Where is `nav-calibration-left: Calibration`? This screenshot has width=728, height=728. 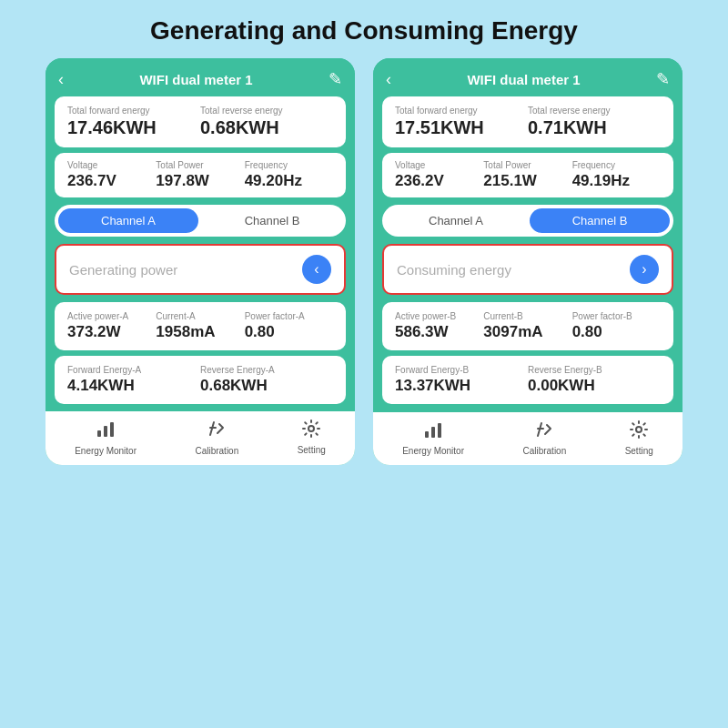
nav-calibration-left: Calibration is located at coordinates (217, 437).